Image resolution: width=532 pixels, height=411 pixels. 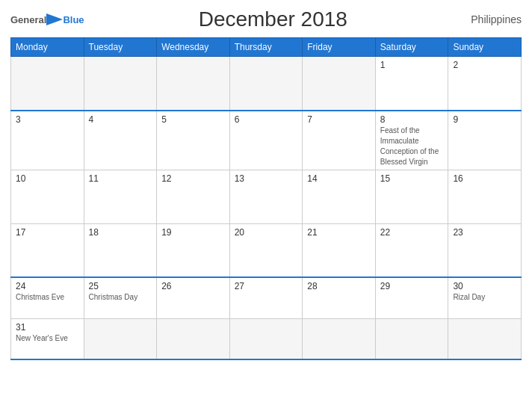 What do you see at coordinates (266, 297) in the screenshot?
I see `calendar-day: 27` at bounding box center [266, 297].